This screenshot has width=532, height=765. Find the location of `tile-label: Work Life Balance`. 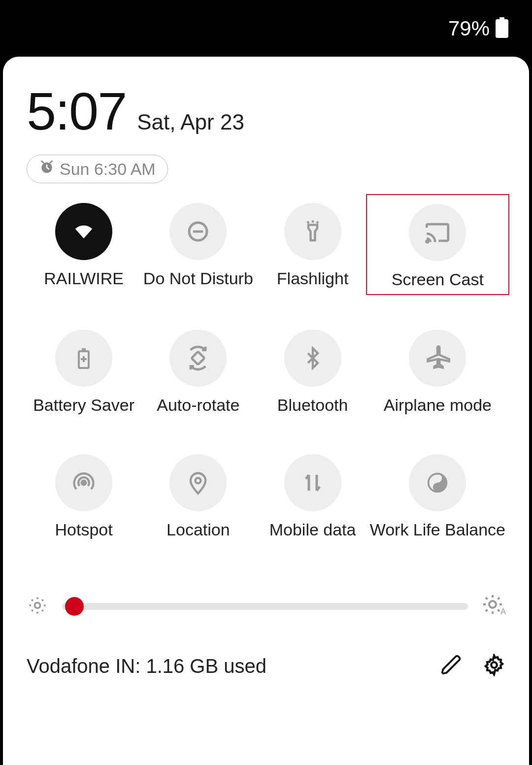

tile-label: Work Life Balance is located at coordinates (437, 530).